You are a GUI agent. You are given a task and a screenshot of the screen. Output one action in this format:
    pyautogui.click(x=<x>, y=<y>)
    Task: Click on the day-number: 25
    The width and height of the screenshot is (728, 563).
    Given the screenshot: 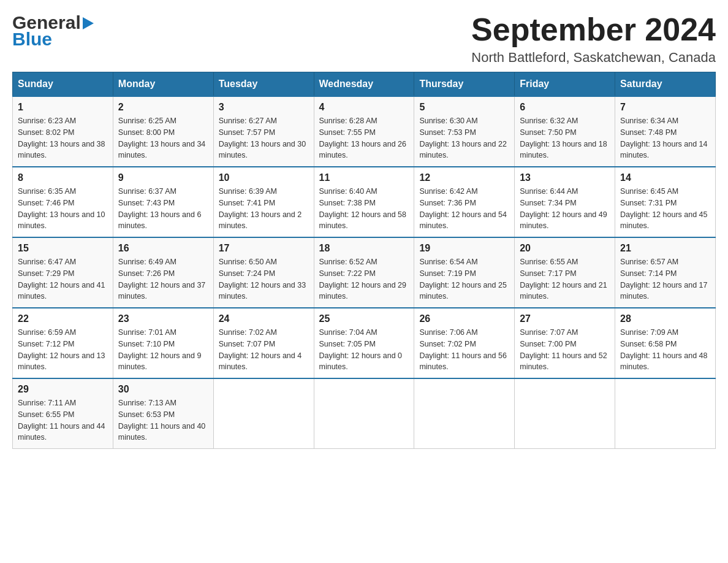 What is the action you would take?
    pyautogui.click(x=364, y=319)
    